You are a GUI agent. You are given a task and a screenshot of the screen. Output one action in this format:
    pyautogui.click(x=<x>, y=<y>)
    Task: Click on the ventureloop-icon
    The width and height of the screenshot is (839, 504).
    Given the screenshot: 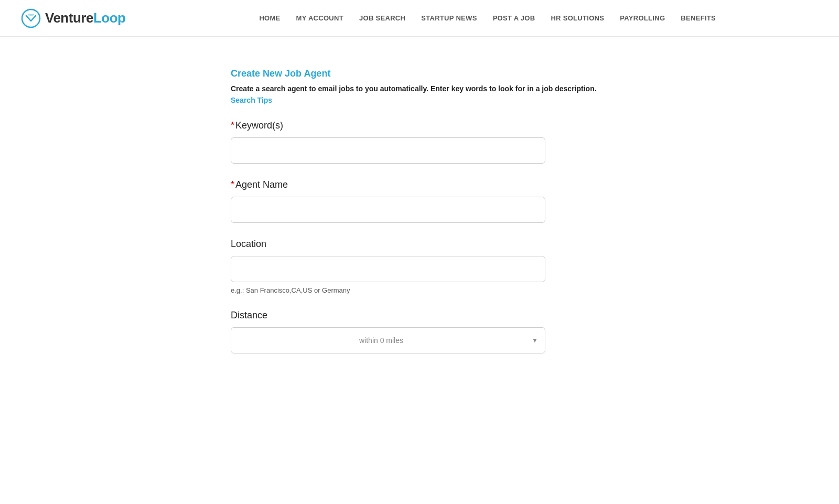 What is the action you would take?
    pyautogui.click(x=31, y=18)
    